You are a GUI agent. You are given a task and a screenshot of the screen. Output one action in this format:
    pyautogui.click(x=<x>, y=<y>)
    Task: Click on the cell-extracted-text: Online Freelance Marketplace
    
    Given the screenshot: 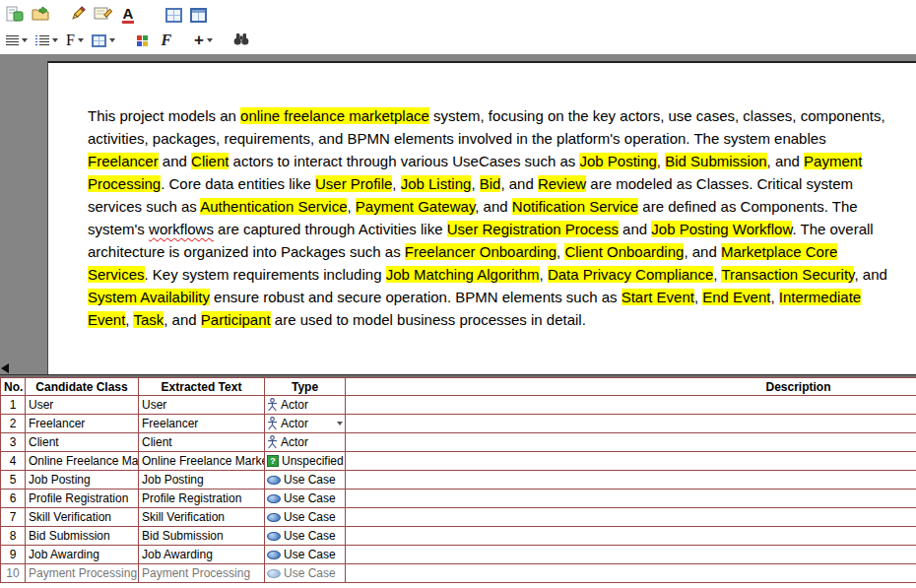 What is the action you would take?
    pyautogui.click(x=202, y=461)
    